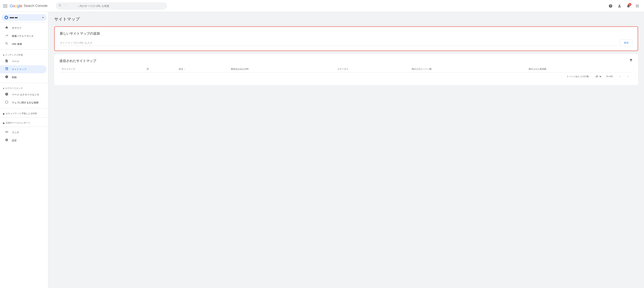  What do you see at coordinates (14, 55) in the screenshot?
I see `section-index-label: インデックス作成` at bounding box center [14, 55].